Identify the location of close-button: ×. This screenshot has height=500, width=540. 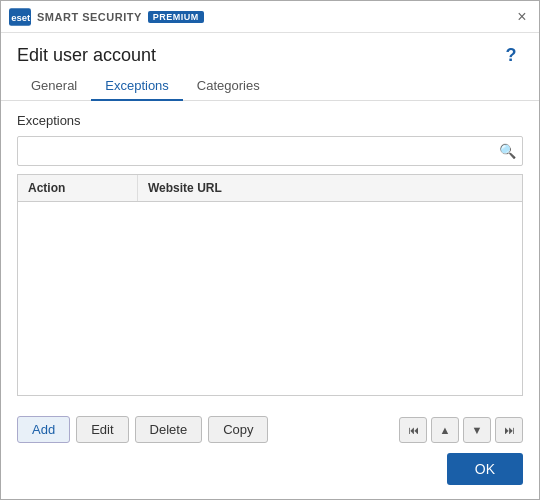
(522, 17).